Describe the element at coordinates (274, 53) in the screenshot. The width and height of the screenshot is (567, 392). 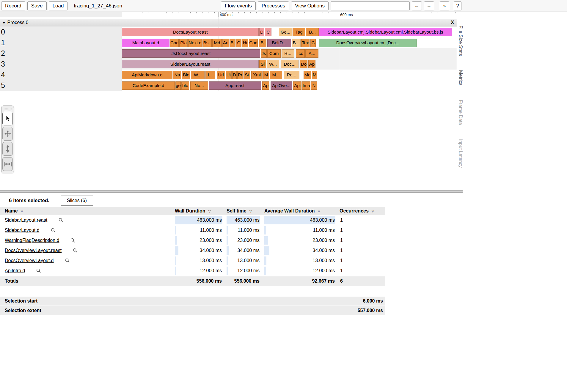
I see `timeline-slice: Com` at that location.